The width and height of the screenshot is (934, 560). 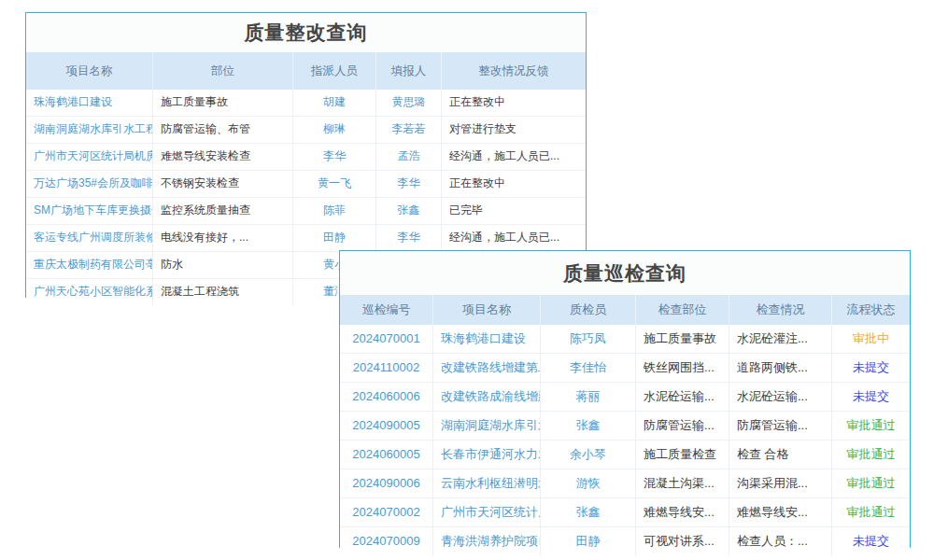 What do you see at coordinates (514, 238) in the screenshot?
I see `feedback-cell: 经沟通，施工人员已...` at bounding box center [514, 238].